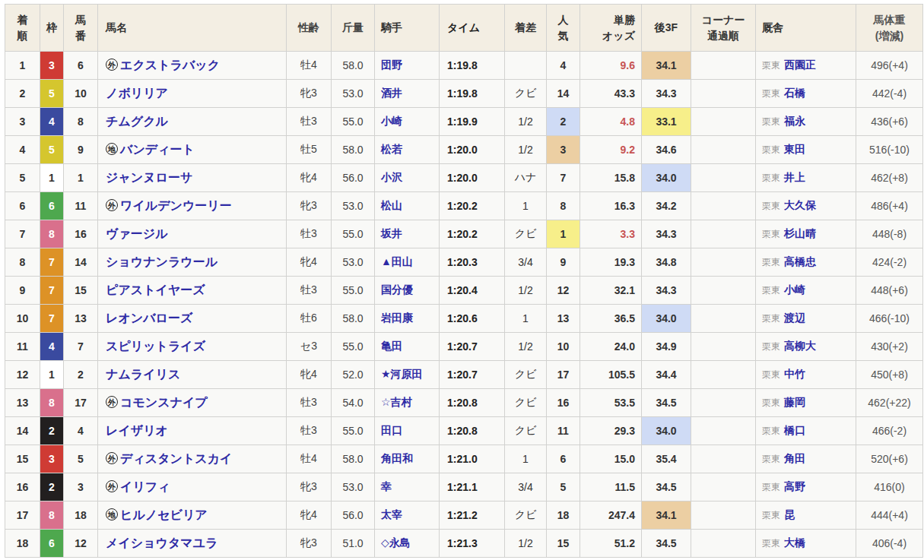 This screenshot has height=560, width=924. Describe the element at coordinates (353, 65) in the screenshot. I see `carried-weight: 58.0` at that location.